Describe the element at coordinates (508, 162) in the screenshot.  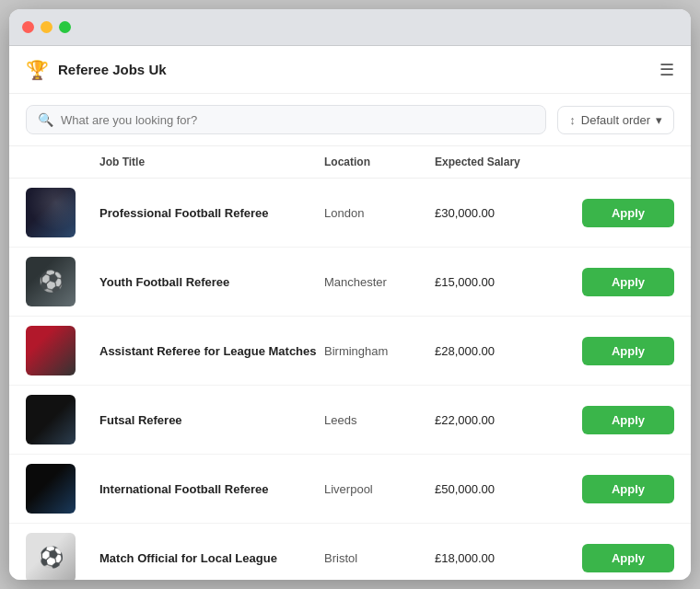
I see `col-header-salary: Expected Salary` at that location.